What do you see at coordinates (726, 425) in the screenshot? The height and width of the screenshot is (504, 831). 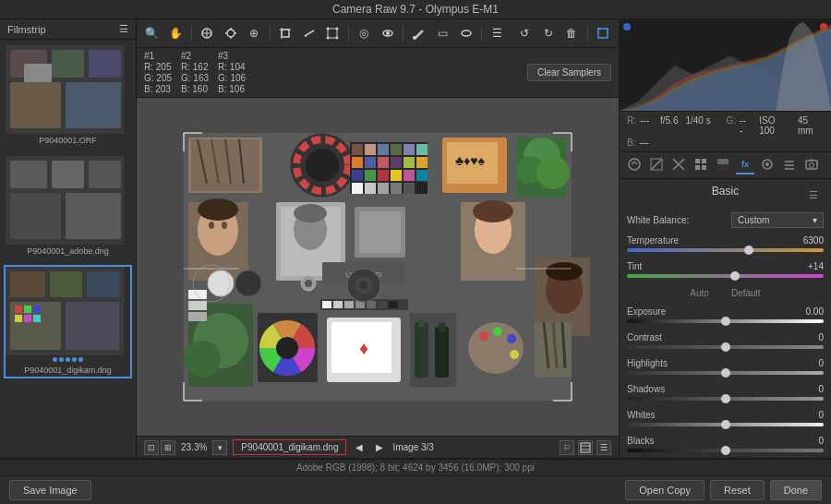 I see `whites-slider` at bounding box center [726, 425].